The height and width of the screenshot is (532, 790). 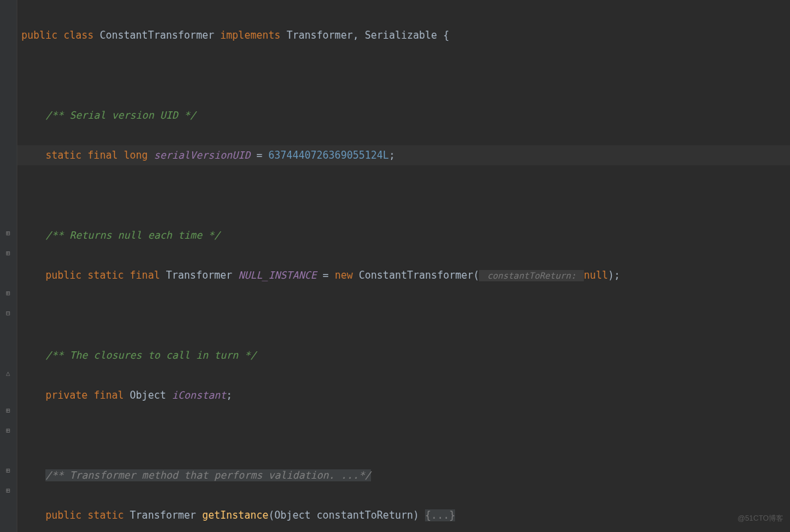 What do you see at coordinates (320, 515) in the screenshot?
I see `code-line: public static Transformer getInstance(Ob…` at bounding box center [320, 515].